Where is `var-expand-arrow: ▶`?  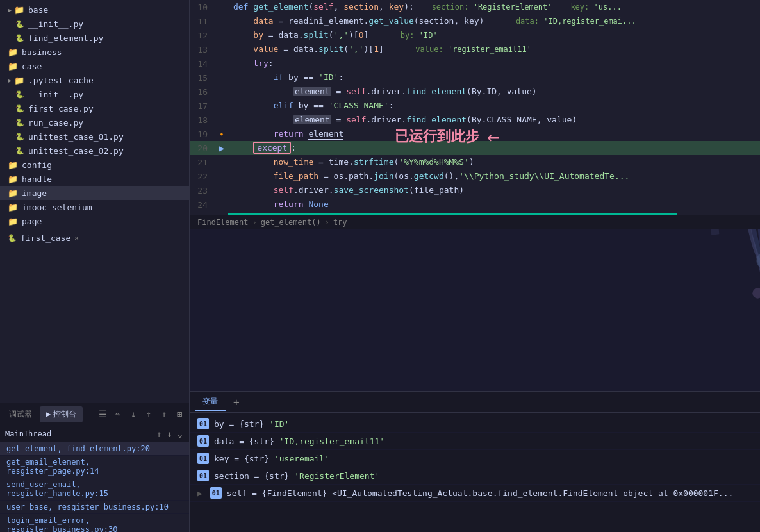
var-expand-arrow: ▶ is located at coordinates (200, 494).